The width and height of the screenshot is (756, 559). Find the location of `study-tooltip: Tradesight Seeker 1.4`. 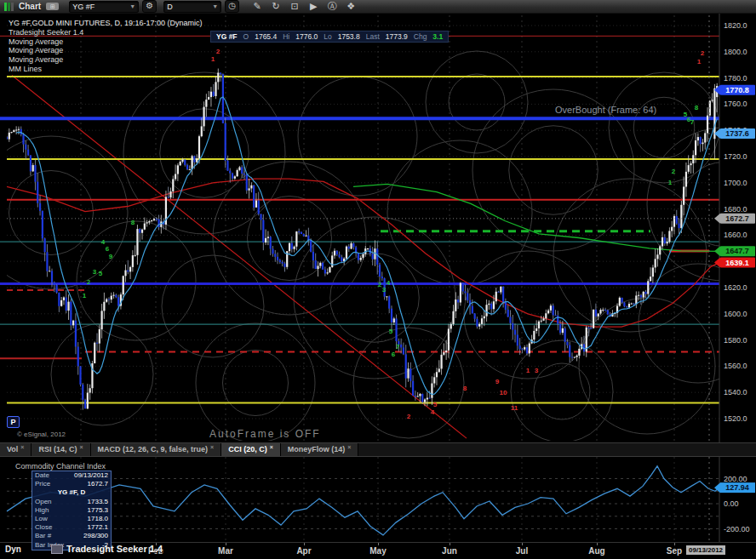

study-tooltip: Tradesight Seeker 1.4 is located at coordinates (107, 549).